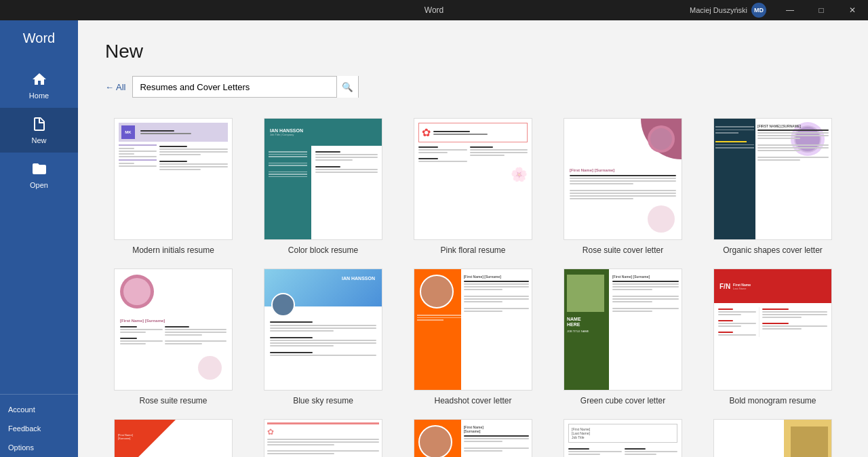 The width and height of the screenshot is (868, 457). Describe the element at coordinates (110, 87) in the screenshot. I see `back-arrow-icon: ←` at that location.